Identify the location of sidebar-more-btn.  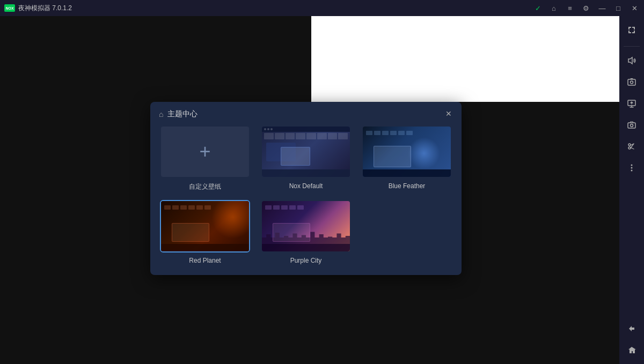
(632, 168).